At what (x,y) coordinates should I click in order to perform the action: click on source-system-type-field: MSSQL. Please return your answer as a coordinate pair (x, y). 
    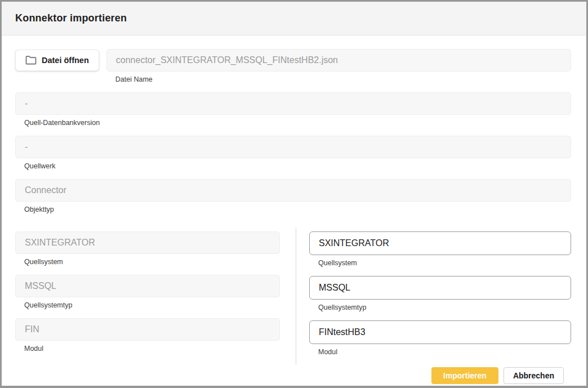
    Looking at the image, I should click on (148, 286).